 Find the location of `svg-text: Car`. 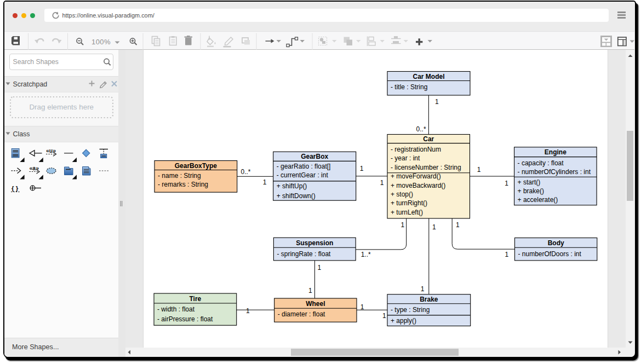

svg-text: Car is located at coordinates (428, 139).